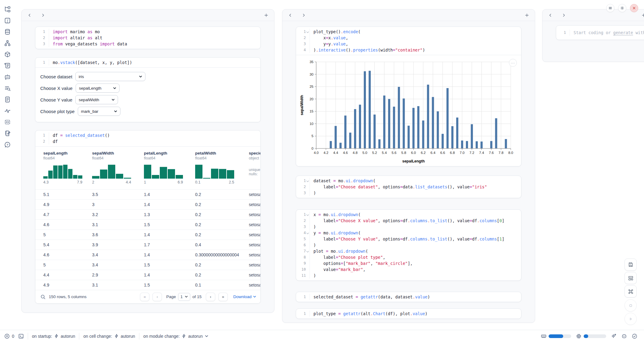 This screenshot has width=644, height=342. I want to click on code-text: value="mark_bar",, so click(415, 269).